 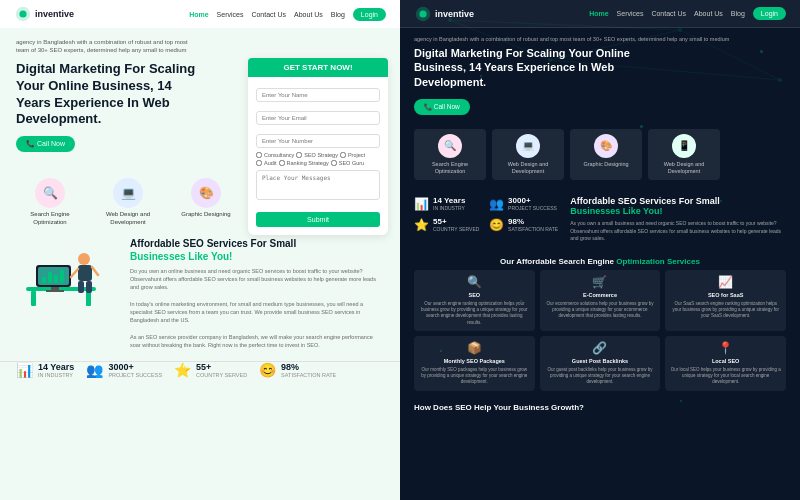 I want to click on seo-title: Affordable SEO Services For Small Busine…, so click(x=257, y=250).